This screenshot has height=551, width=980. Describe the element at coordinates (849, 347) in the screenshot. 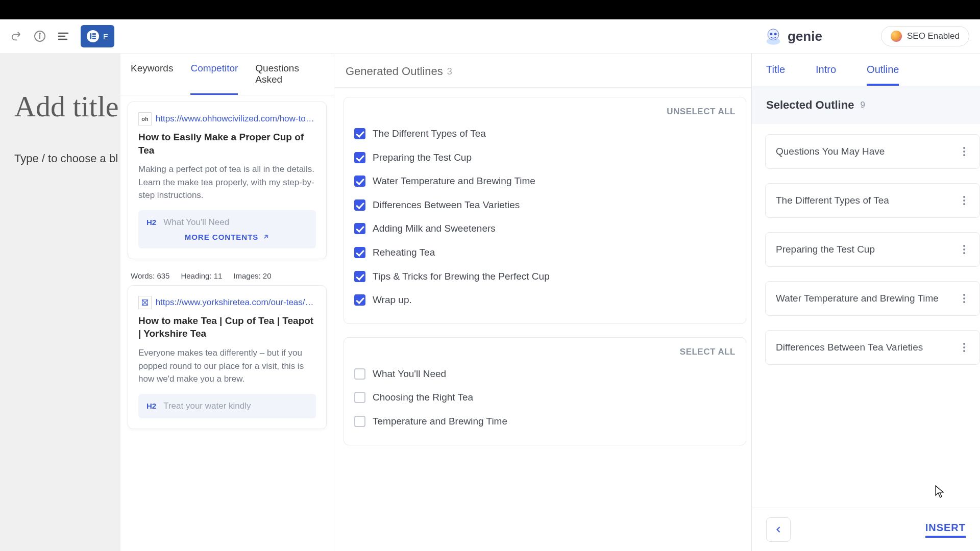

I see `selected-item-label: Differences Between Tea Varieties` at that location.